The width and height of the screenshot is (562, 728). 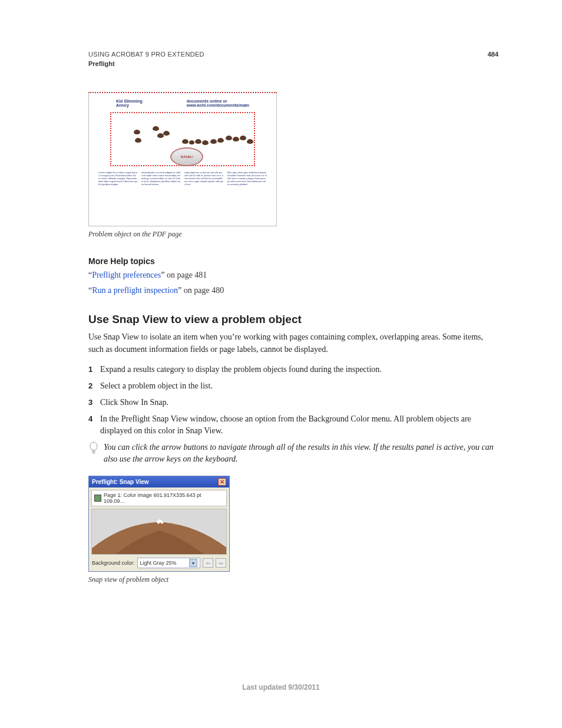 What do you see at coordinates (208, 563) in the screenshot?
I see `prev-arrow-button: ⇦` at bounding box center [208, 563].